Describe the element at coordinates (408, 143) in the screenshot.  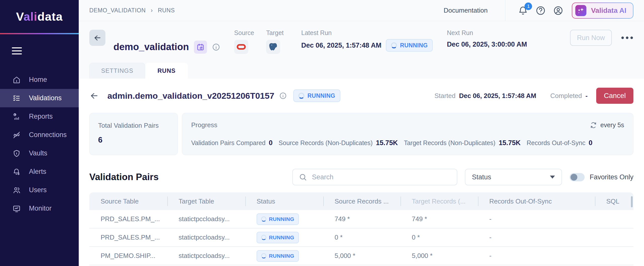
I see `progress-stats: Validation Pairs Compared0 Source Record…` at that location.